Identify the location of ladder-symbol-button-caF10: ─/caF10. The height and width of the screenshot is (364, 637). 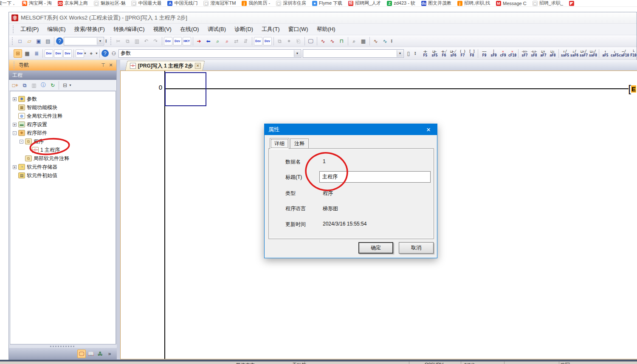
(624, 54).